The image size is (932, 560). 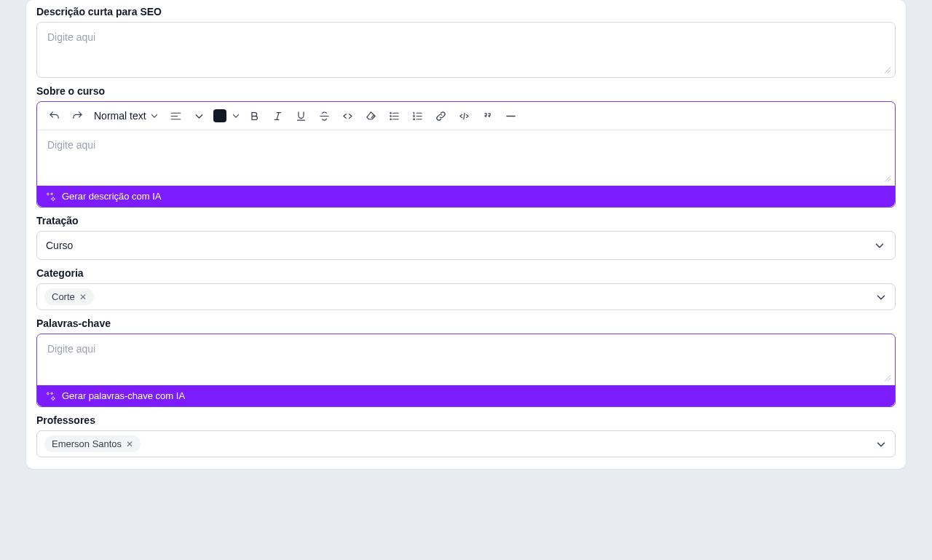 What do you see at coordinates (466, 50) in the screenshot?
I see `seo-textarea-wrap` at bounding box center [466, 50].